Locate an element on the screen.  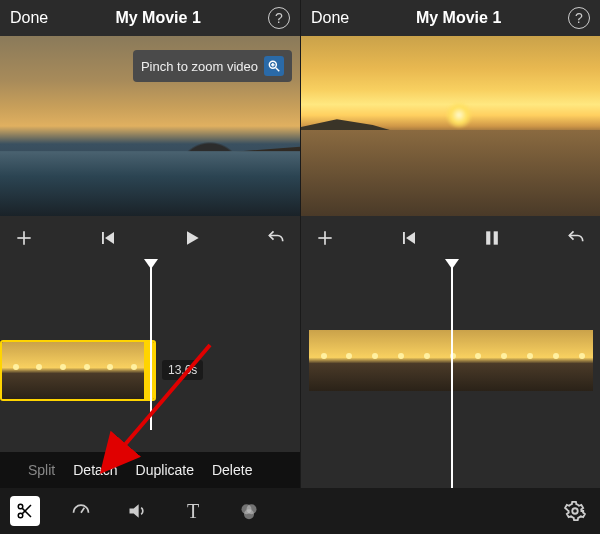
duplicate-action: Duplicate is located at coordinates (165, 470).